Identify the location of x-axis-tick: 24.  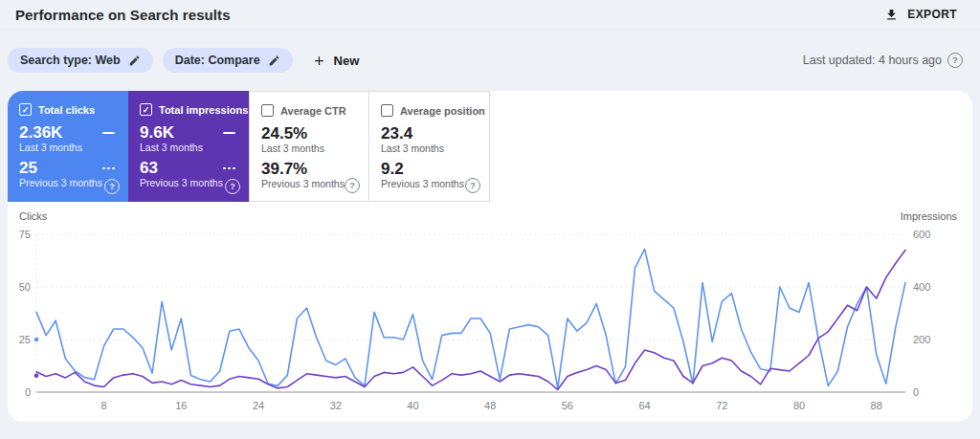
(258, 406).